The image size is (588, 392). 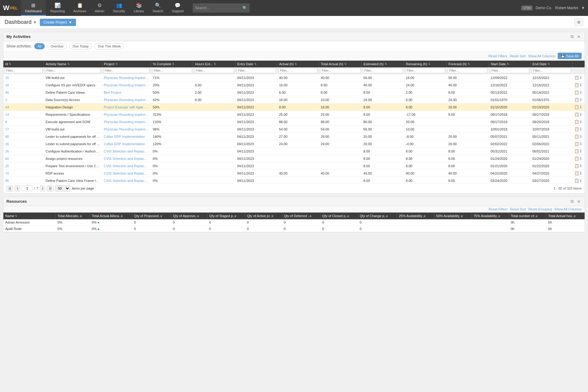 What do you see at coordinates (10, 189) in the screenshot?
I see `first-page-button: ⟨⟨` at bounding box center [10, 189].